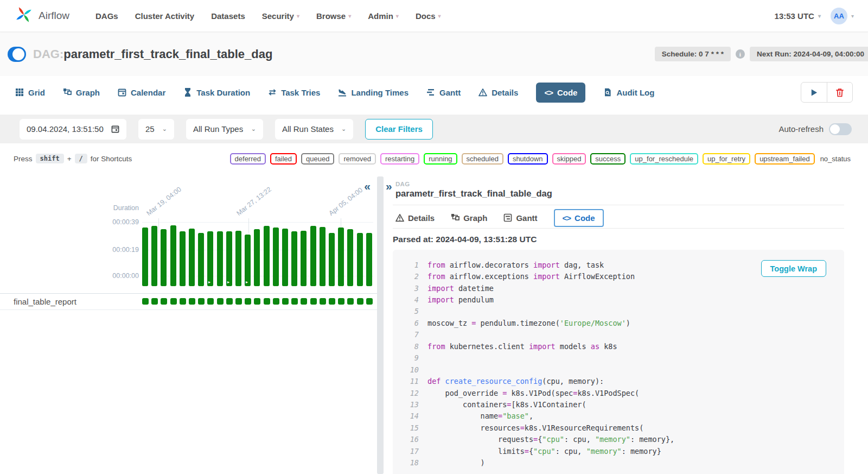 The width and height of the screenshot is (868, 474). I want to click on collapse-left-icon: «, so click(367, 186).